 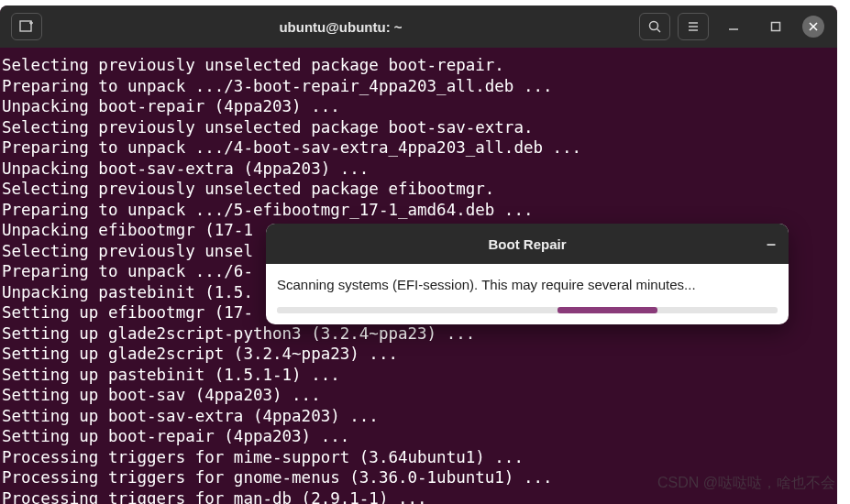 What do you see at coordinates (813, 27) in the screenshot?
I see `close-button` at bounding box center [813, 27].